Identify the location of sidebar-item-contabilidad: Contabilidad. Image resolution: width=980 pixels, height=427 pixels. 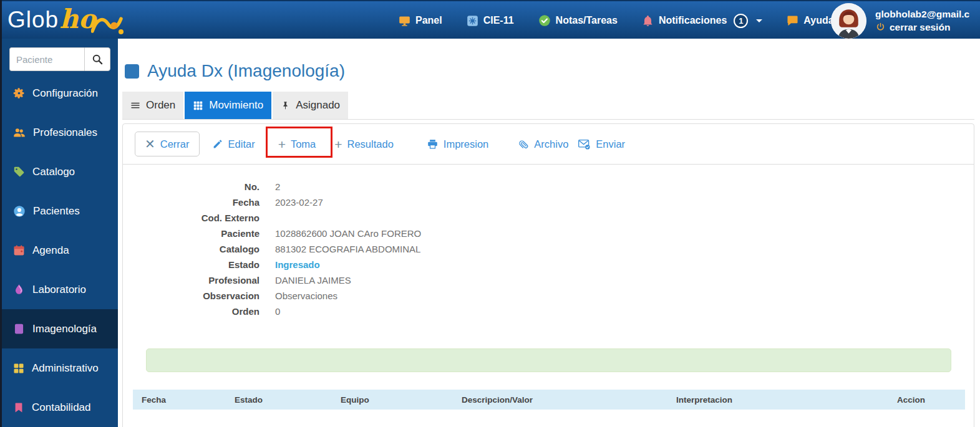
(59, 408).